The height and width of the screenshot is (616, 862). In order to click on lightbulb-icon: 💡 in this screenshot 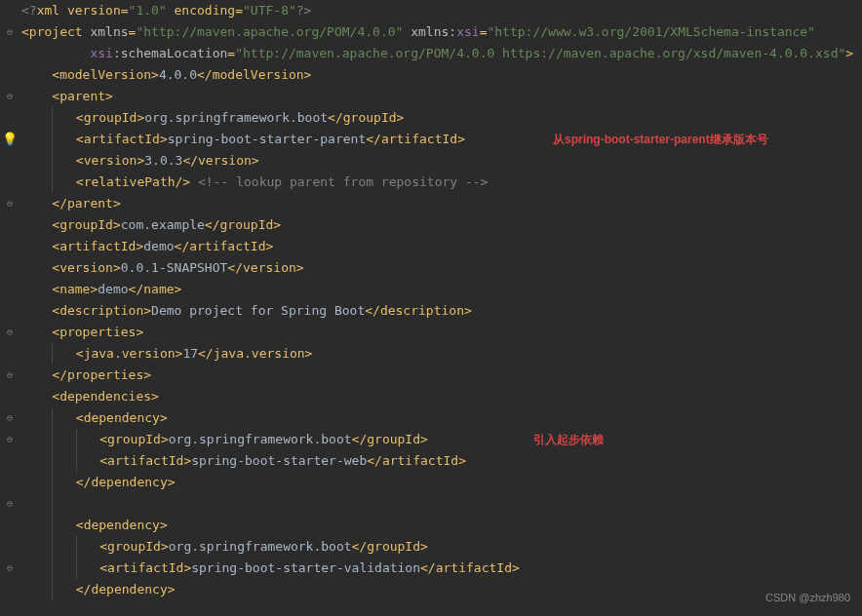, I will do `click(10, 139)`.